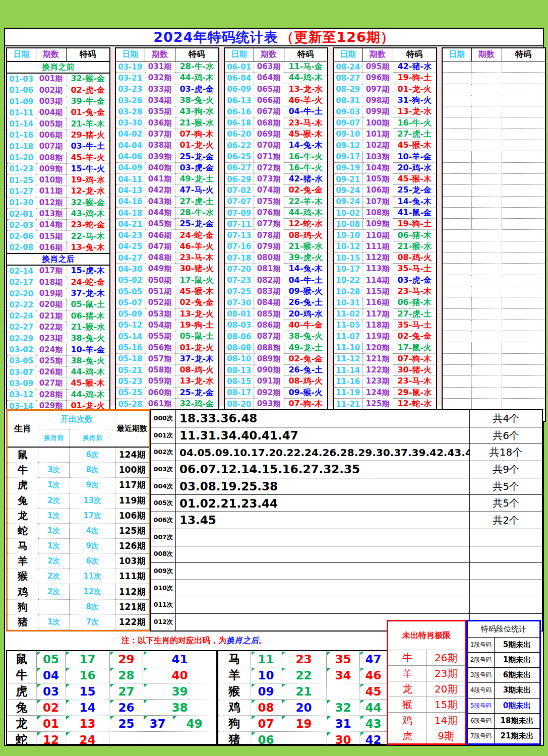 The width and height of the screenshot is (548, 756). What do you see at coordinates (378, 246) in the screenshot?
I see `issue-cell: 111期` at bounding box center [378, 246].